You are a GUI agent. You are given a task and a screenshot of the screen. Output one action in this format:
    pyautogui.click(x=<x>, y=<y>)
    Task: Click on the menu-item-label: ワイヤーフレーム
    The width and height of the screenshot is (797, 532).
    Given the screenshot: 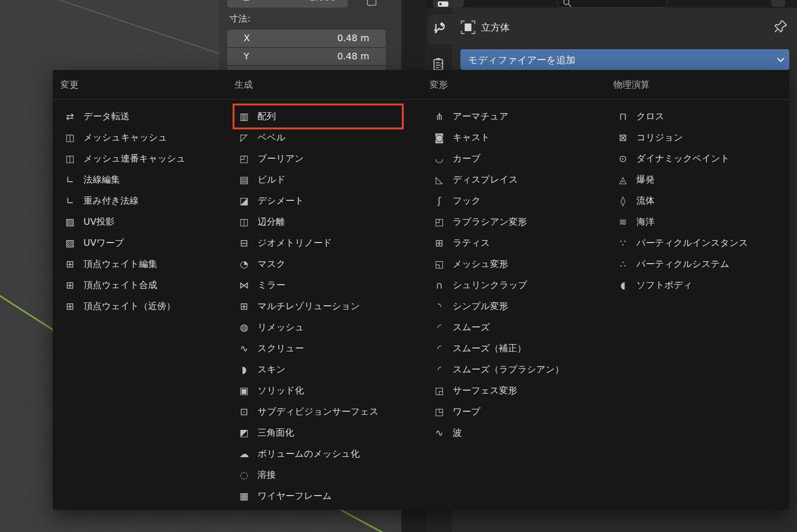 What is the action you would take?
    pyautogui.click(x=294, y=496)
    